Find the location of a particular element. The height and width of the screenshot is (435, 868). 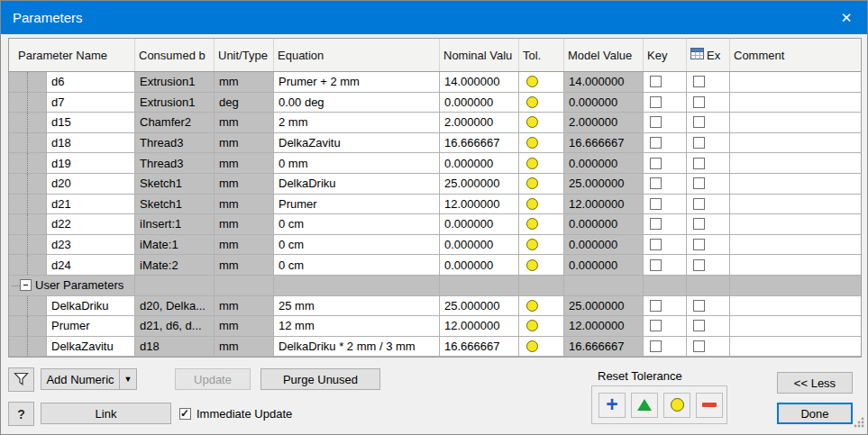

group-header-cell: User Parameters is located at coordinates (72, 286).